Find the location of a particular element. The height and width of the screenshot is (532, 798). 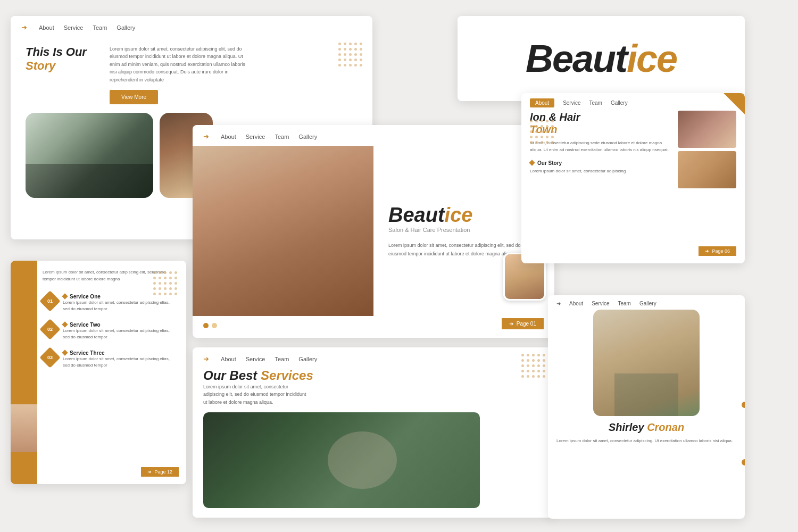

nav-service-s4: Service is located at coordinates (571, 103).